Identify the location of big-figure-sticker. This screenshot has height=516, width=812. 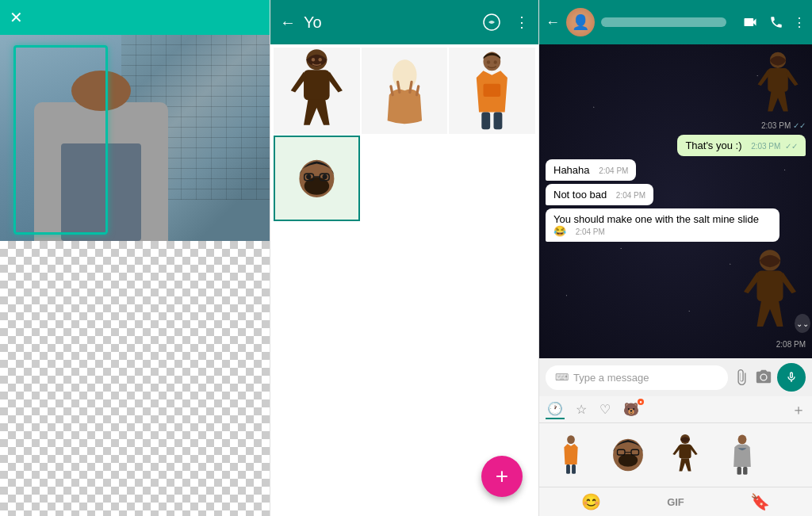
(317, 90).